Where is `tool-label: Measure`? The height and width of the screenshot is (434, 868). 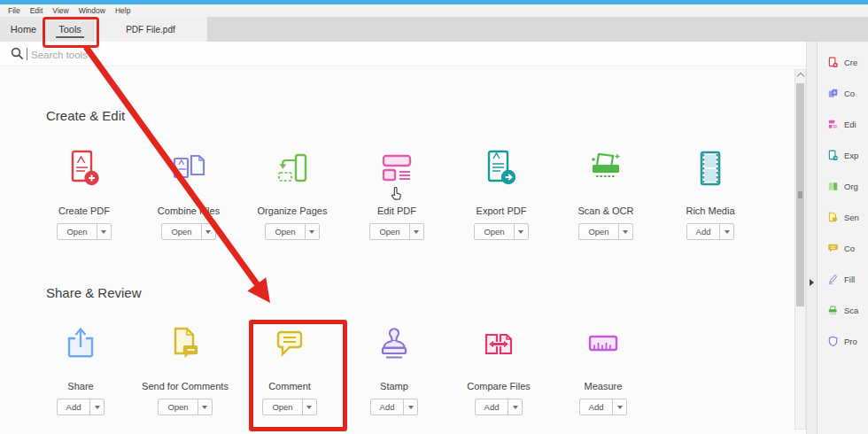
tool-label: Measure is located at coordinates (604, 386).